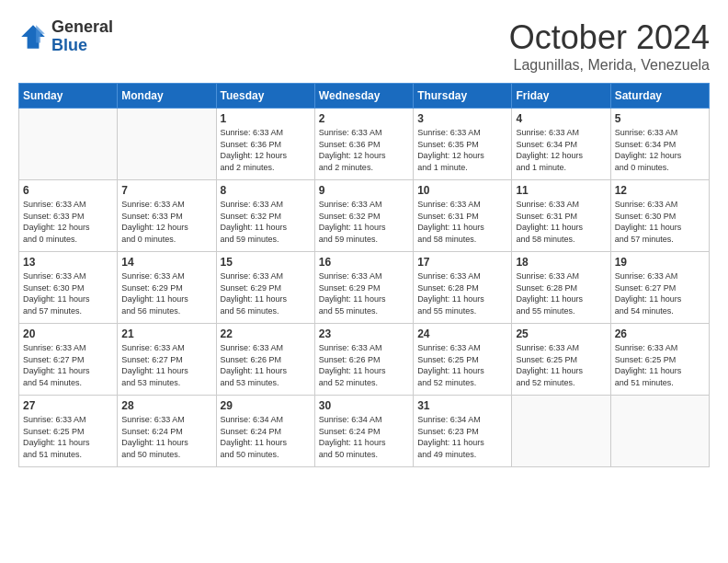  What do you see at coordinates (462, 119) in the screenshot?
I see `day-number: 3` at bounding box center [462, 119].